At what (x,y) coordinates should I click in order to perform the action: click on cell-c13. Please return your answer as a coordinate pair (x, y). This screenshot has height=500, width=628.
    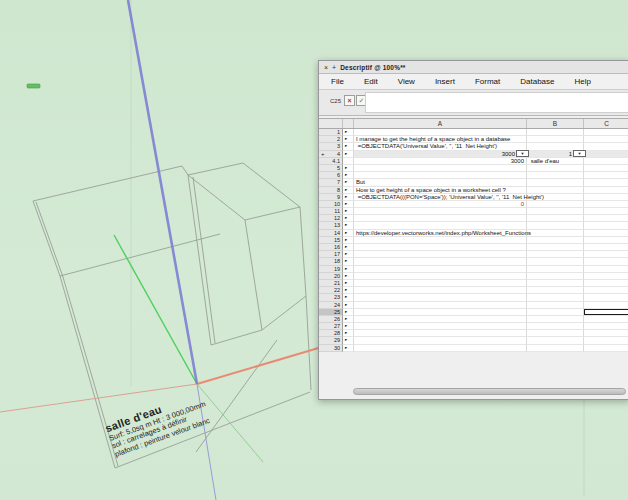
    Looking at the image, I should click on (606, 226).